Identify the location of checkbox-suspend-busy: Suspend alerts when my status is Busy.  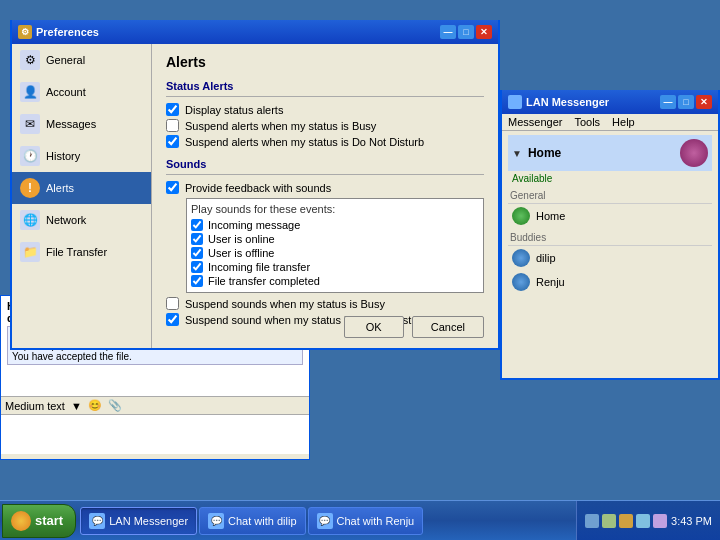
(325, 126).